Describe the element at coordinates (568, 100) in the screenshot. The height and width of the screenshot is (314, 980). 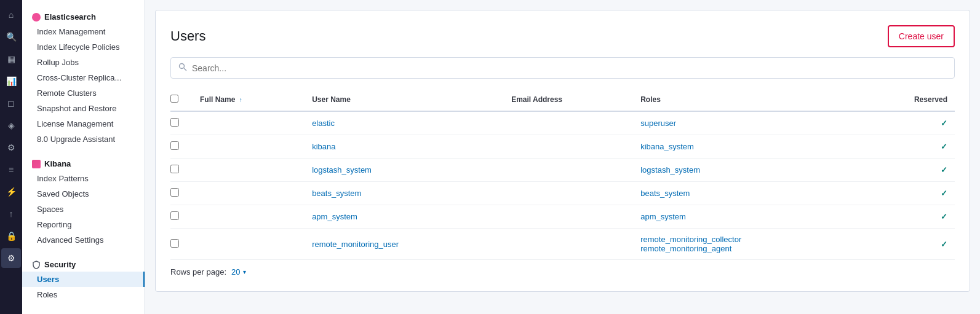
I see `email-header: Email Address` at that location.